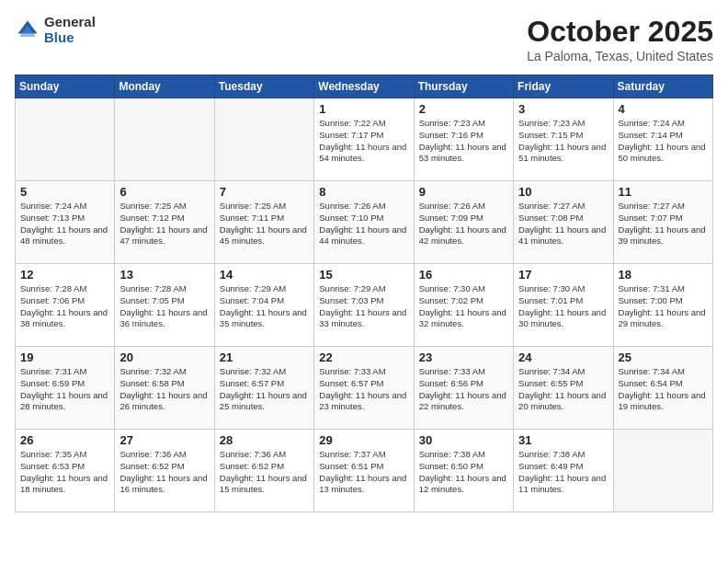 The height and width of the screenshot is (563, 728). I want to click on day-number: 20, so click(164, 357).